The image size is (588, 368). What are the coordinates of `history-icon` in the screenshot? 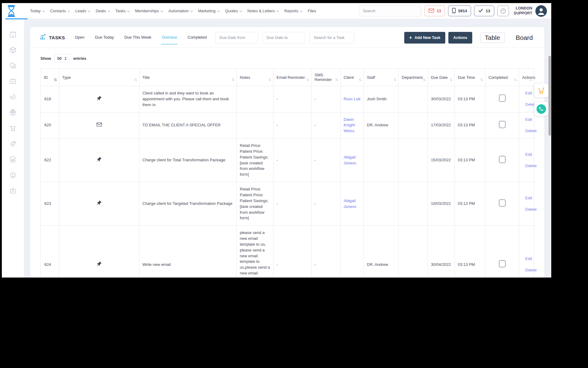 It's located at (13, 97).